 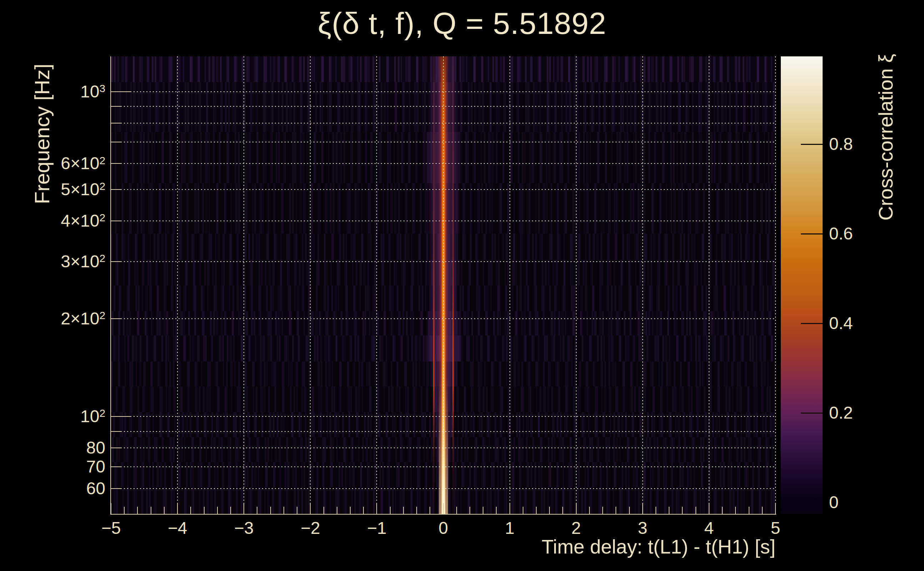 I want to click on y-tick-label: 2×102, so click(x=83, y=319).